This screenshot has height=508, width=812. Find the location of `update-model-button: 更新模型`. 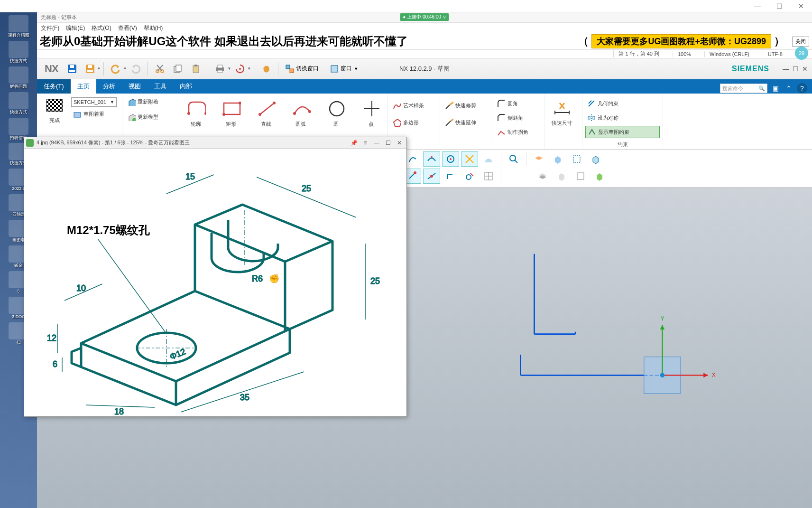

update-model-button: 更新模型 is located at coordinates (151, 117).